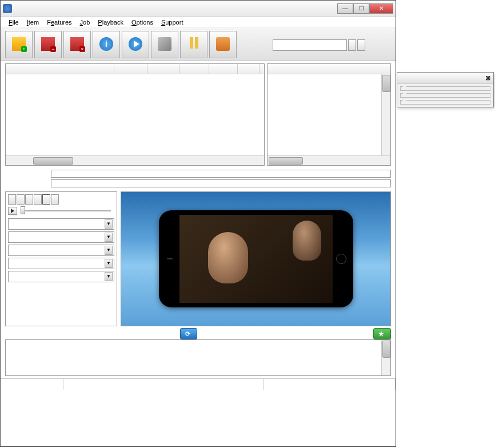  What do you see at coordinates (386, 358) in the screenshot?
I see `news-vscroll` at bounding box center [386, 358].